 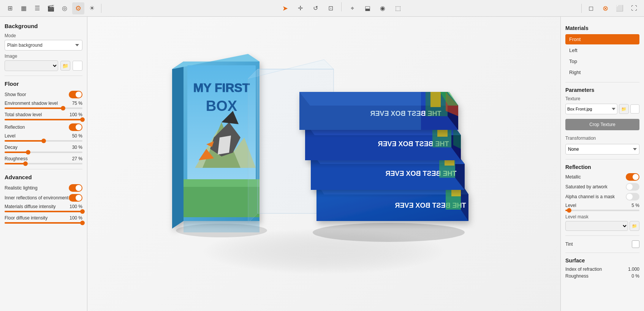 What do you see at coordinates (76, 198) in the screenshot?
I see `inner-reflections-toggle` at bounding box center [76, 198].